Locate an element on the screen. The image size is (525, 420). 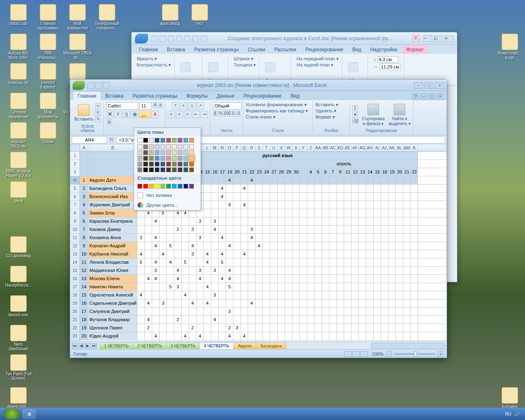
cell: 18 is located at coordinates (385, 172).